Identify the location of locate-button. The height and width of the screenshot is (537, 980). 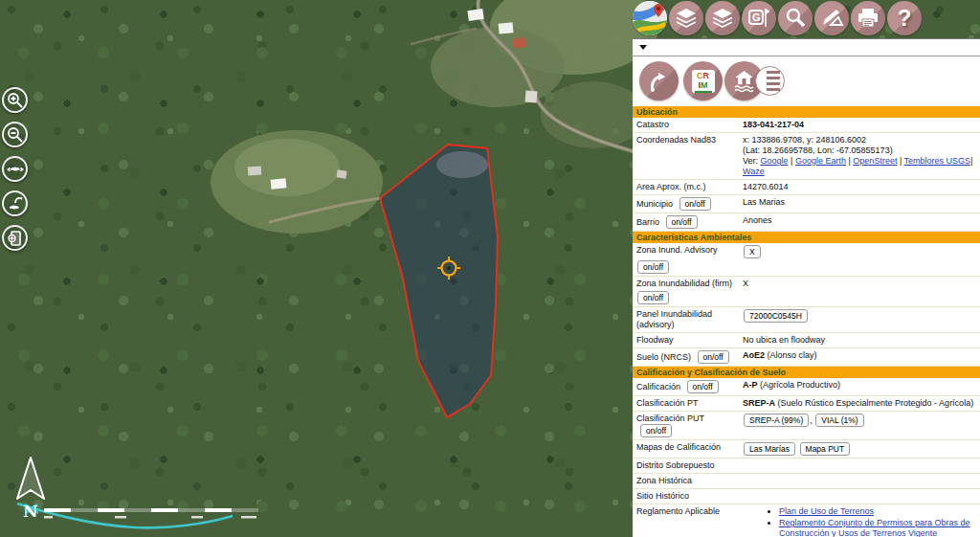
(15, 237).